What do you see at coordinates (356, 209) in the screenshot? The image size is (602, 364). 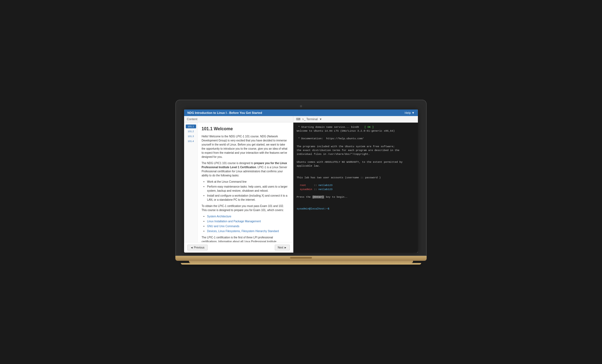 I see `terminal-prompt: sysadmin@localhost:~$` at bounding box center [356, 209].